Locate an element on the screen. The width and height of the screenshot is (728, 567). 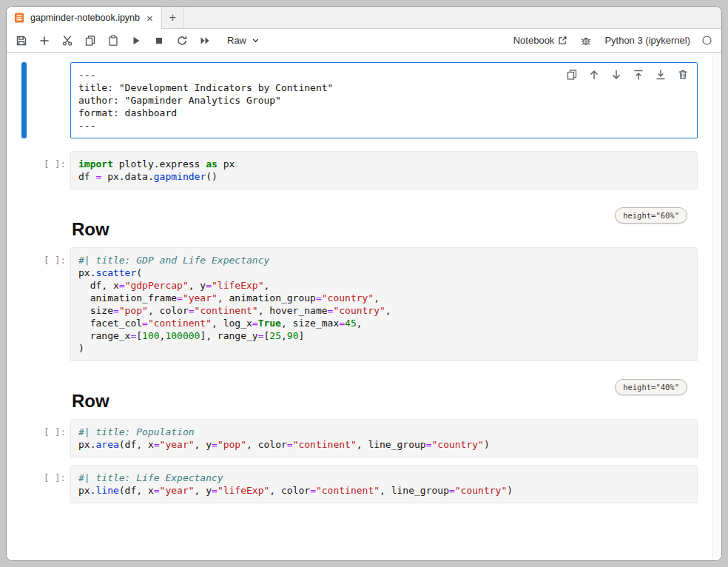
scrollbar is located at coordinates (716, 306).